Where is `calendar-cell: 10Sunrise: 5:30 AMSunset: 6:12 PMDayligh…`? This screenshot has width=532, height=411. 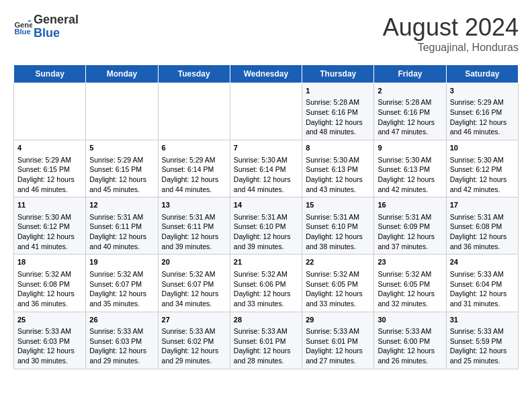
calendar-cell: 10Sunrise: 5:30 AMSunset: 6:12 PMDayligh… is located at coordinates (482, 169).